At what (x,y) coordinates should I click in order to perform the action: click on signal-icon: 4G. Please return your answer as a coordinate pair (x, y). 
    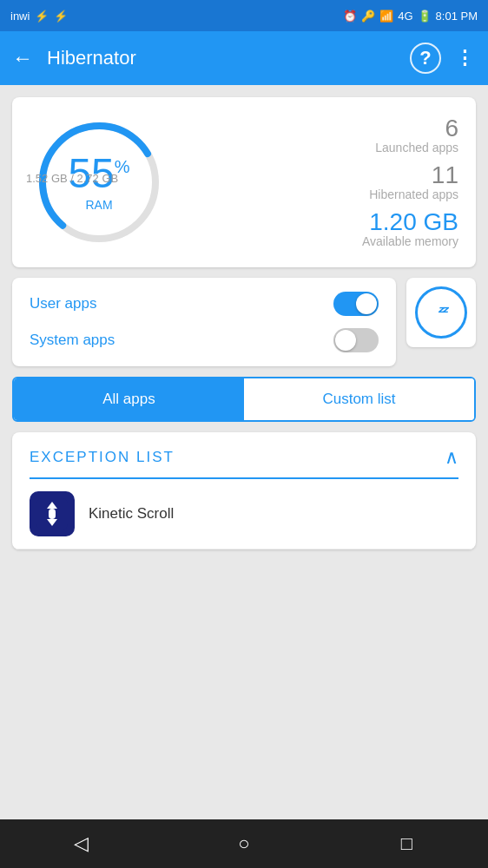
    Looking at the image, I should click on (405, 16).